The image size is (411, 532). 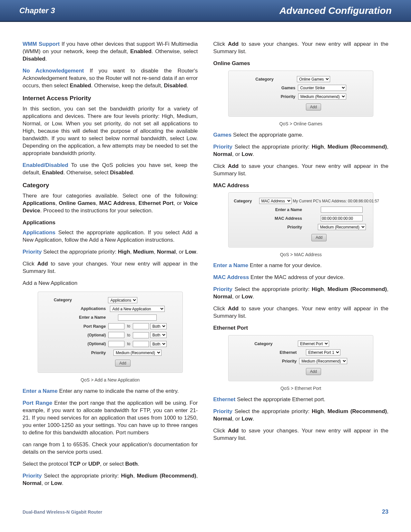 What do you see at coordinates (92, 326) in the screenshot?
I see `fig1-port-label: Port Range` at bounding box center [92, 326].